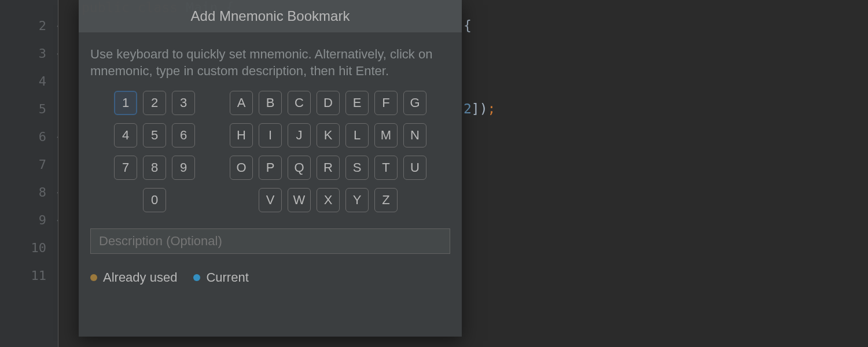 The width and height of the screenshot is (868, 347). I want to click on mnemonic-key-U: U, so click(415, 168).